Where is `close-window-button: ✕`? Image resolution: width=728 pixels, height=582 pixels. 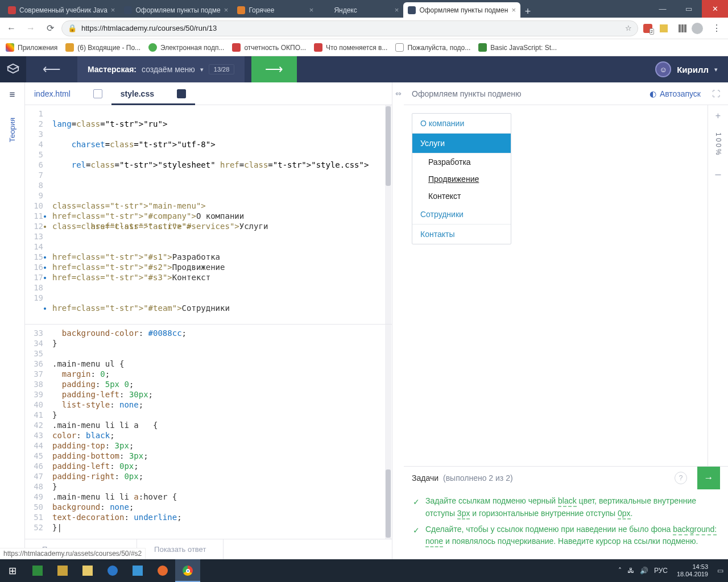
close-window-button: ✕ is located at coordinates (715, 9).